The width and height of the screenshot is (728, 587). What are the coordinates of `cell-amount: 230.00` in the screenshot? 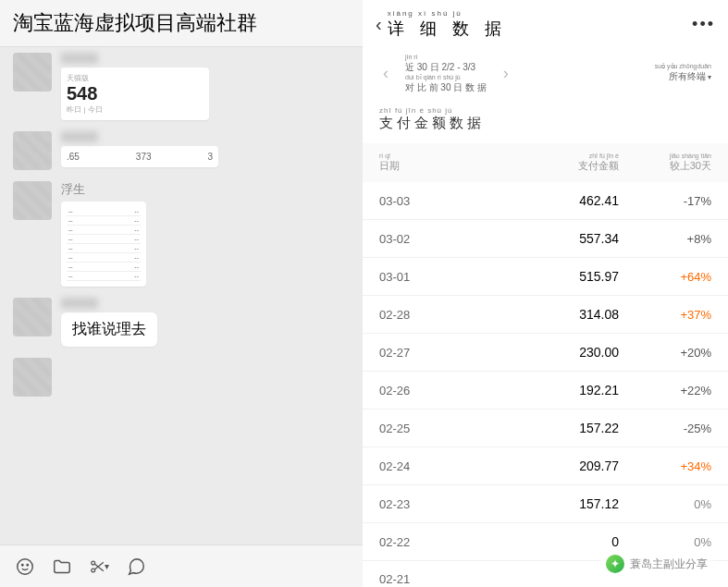 It's located at (540, 352).